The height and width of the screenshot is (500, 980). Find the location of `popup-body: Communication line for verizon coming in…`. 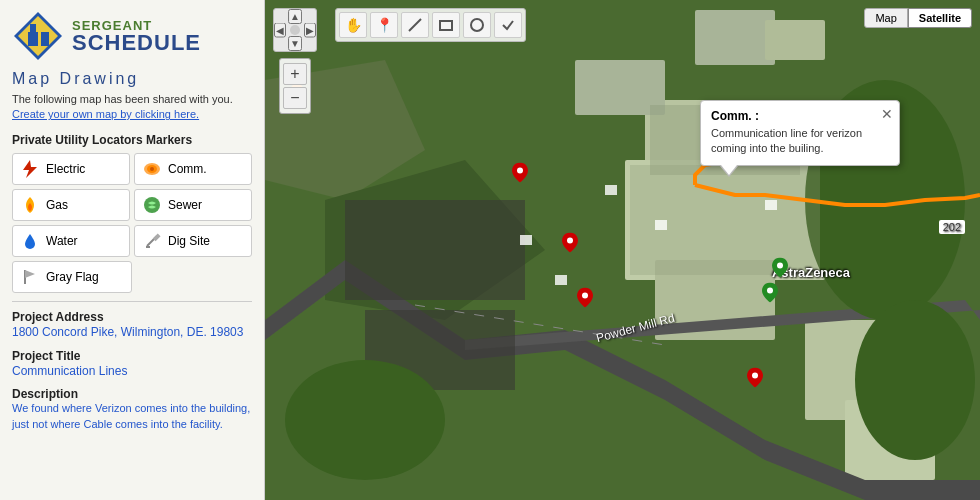

popup-body: Communication line for verizon coming in… is located at coordinates (791, 142).